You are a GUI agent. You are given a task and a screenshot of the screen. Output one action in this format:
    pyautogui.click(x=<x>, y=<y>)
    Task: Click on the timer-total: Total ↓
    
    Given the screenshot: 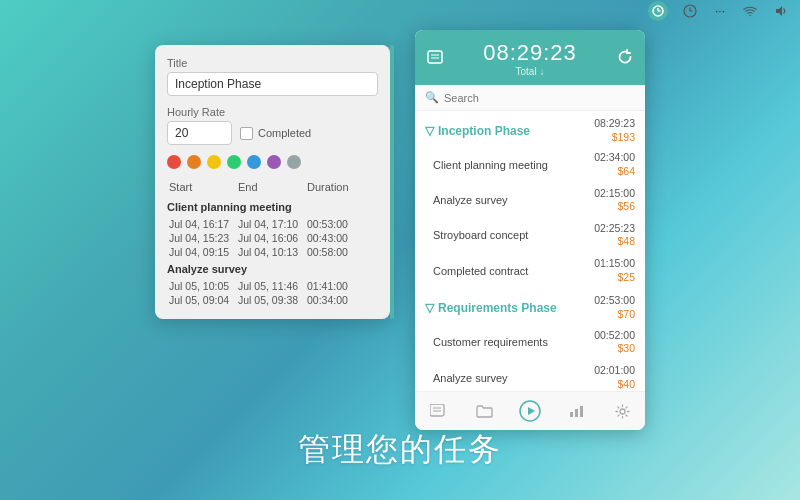 What is the action you would take?
    pyautogui.click(x=530, y=72)
    